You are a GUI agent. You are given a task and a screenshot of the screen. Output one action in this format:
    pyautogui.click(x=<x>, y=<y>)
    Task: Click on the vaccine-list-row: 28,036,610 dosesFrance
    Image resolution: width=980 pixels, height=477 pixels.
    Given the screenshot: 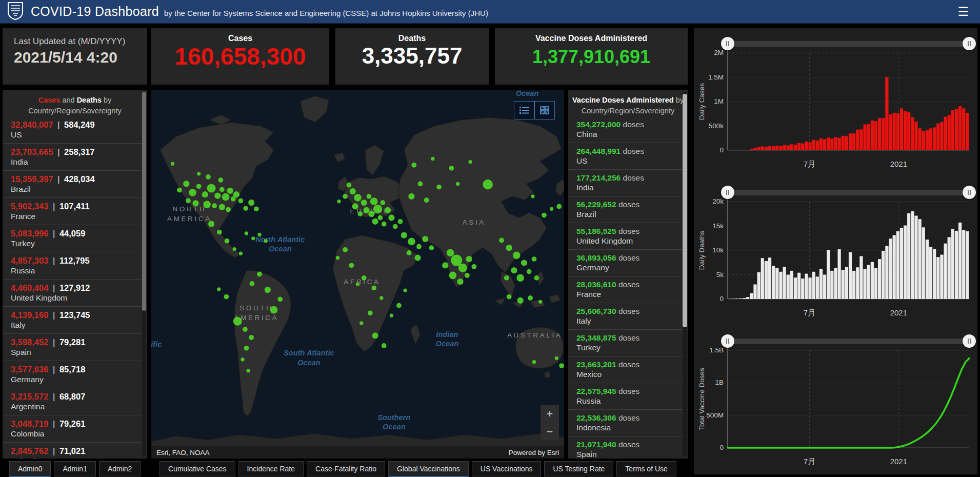 What is the action you would take?
    pyautogui.click(x=628, y=290)
    